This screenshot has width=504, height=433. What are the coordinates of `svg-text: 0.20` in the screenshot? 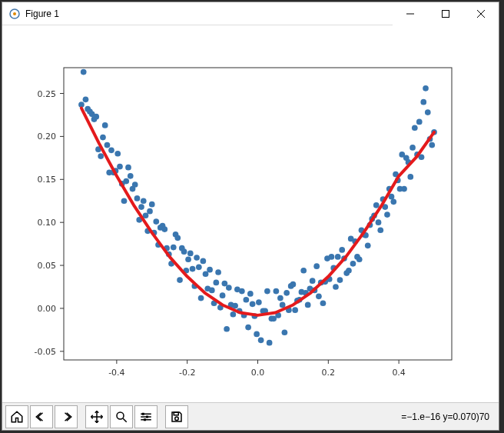 It's located at (48, 137).